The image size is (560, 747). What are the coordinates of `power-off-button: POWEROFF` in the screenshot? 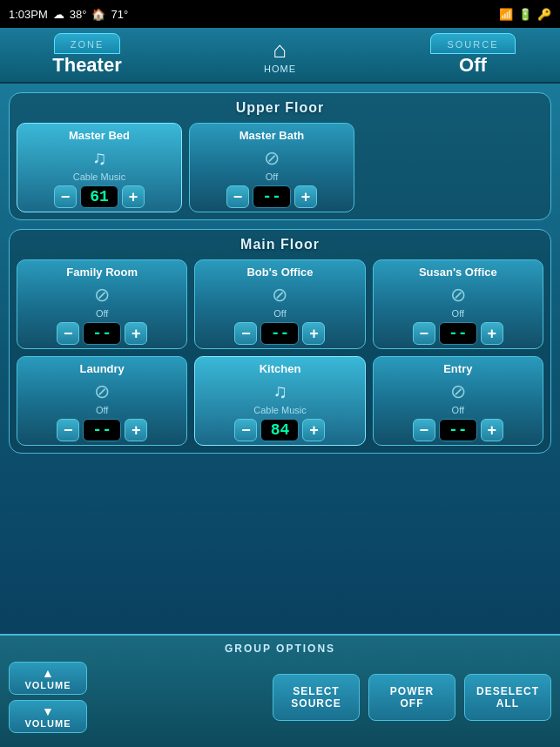 It's located at (412, 697).